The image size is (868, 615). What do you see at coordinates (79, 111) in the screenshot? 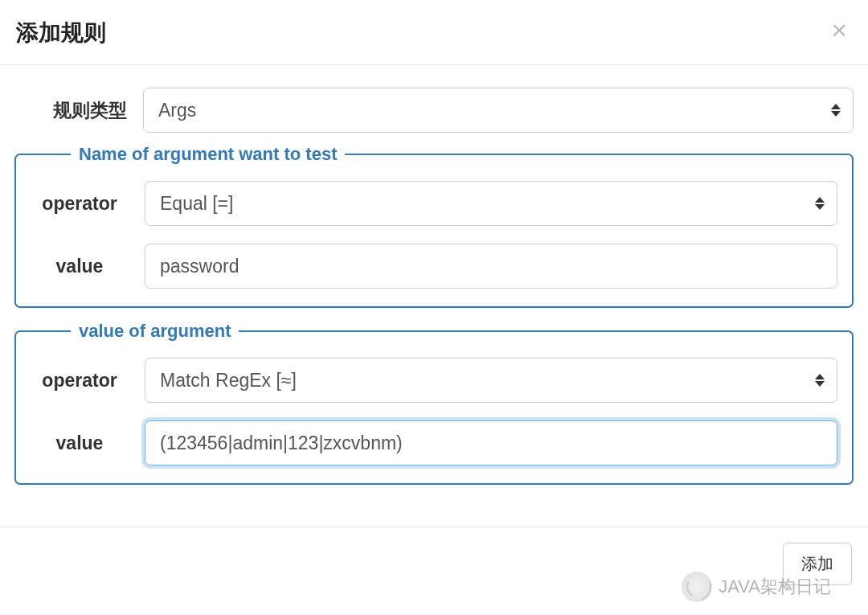
I see `rule-type-label: 规则类型` at bounding box center [79, 111].